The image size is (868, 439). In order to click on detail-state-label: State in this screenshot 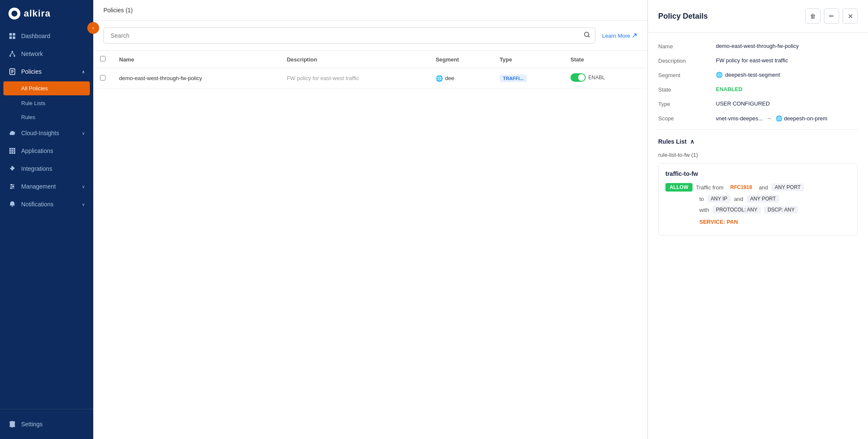, I will do `click(684, 89)`.